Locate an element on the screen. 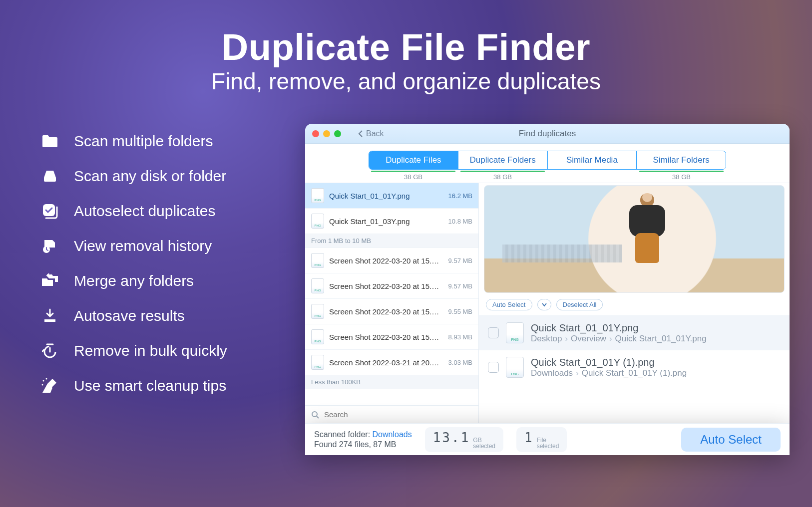 The height and width of the screenshot is (507, 812). file-size: 16.2 MB is located at coordinates (460, 196).